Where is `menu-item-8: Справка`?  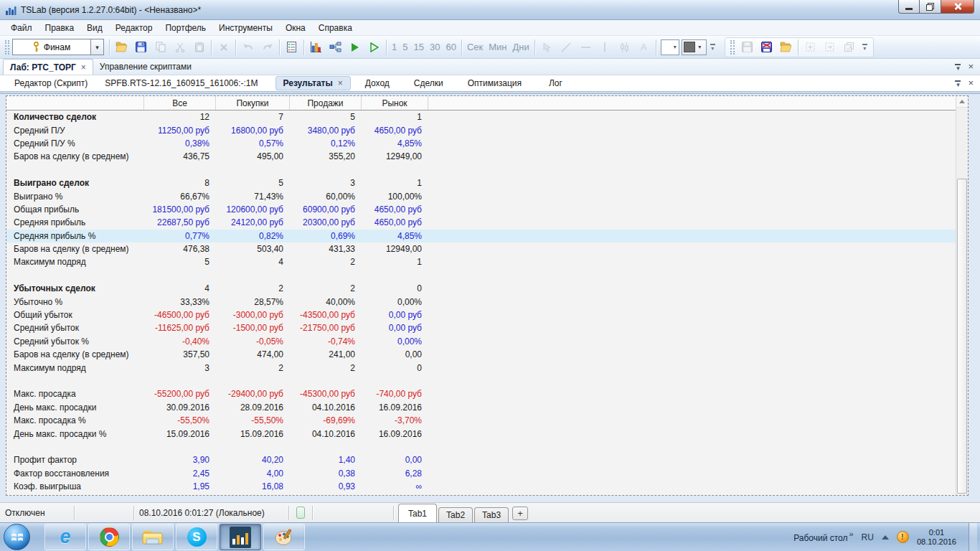
menu-item-8: Справка is located at coordinates (336, 28).